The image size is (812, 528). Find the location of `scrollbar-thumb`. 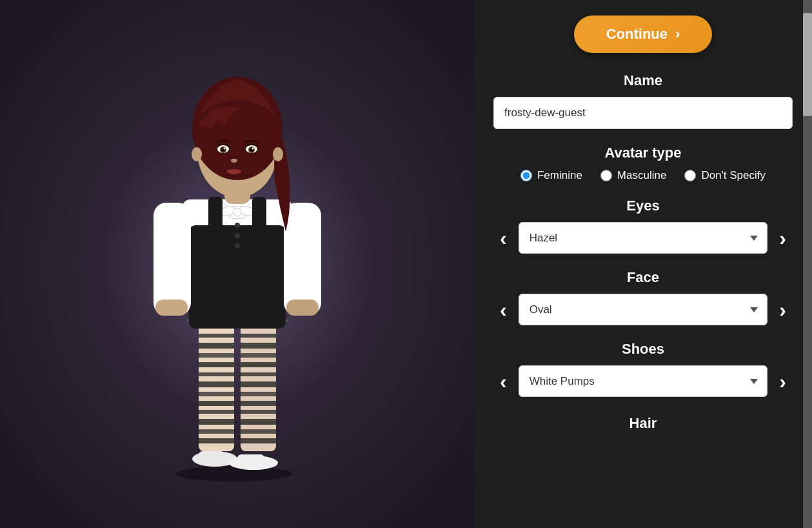

scrollbar-thumb is located at coordinates (807, 65).